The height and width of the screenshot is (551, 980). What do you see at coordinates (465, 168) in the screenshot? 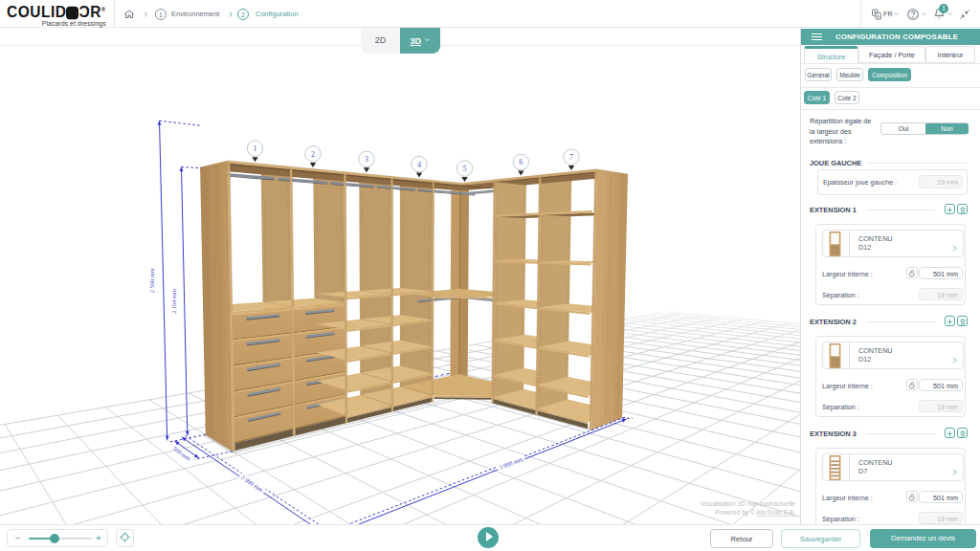
I see `svg-text: 5` at bounding box center [465, 168].